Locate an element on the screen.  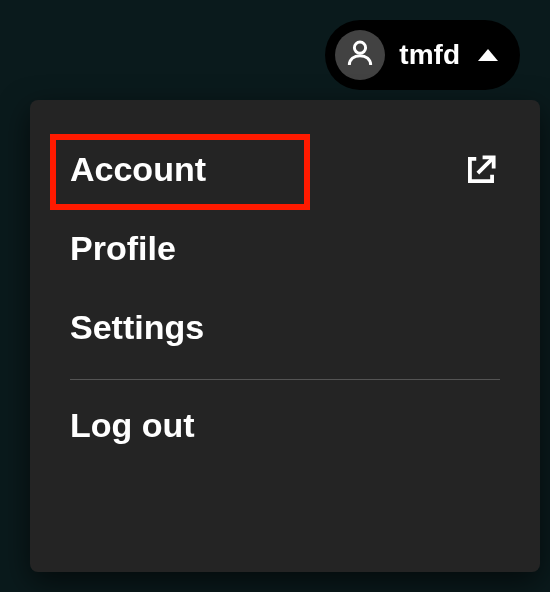
menu-item-account: Account is located at coordinates (285, 170).